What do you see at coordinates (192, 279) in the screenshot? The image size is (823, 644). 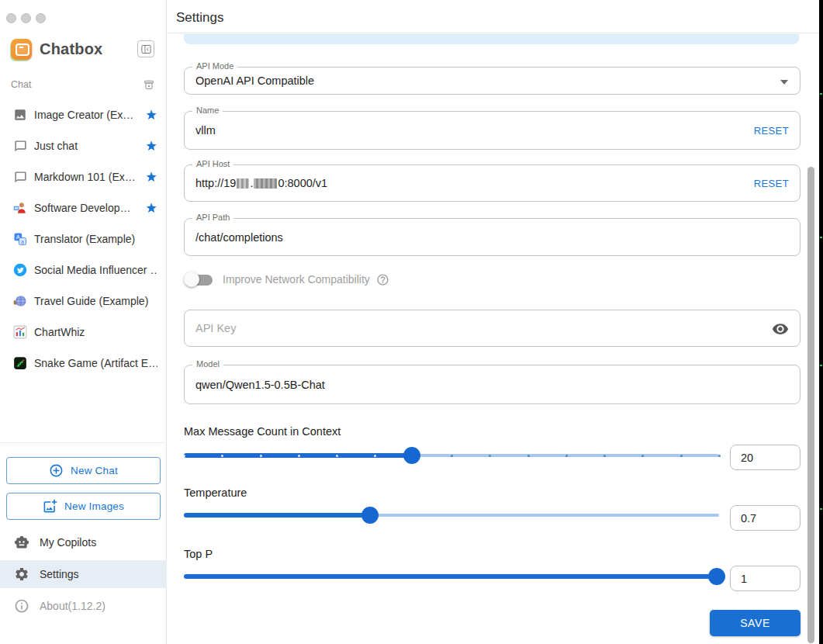 I see `toggle-thumb` at bounding box center [192, 279].